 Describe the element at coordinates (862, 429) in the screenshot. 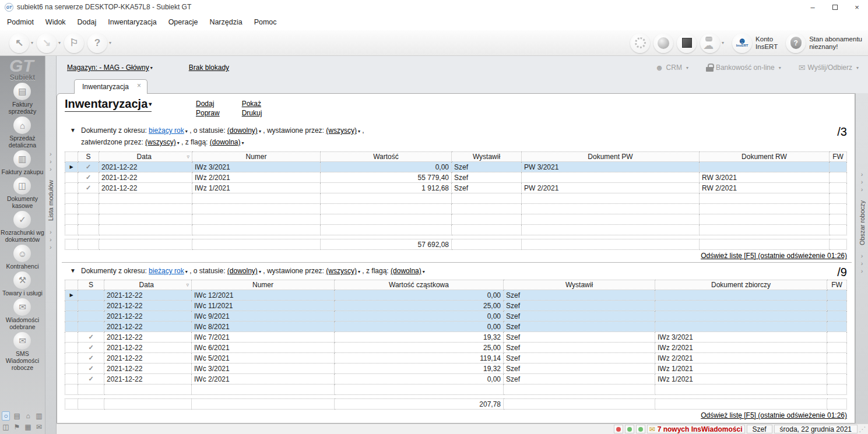

I see `resize-grip: ⋰` at that location.